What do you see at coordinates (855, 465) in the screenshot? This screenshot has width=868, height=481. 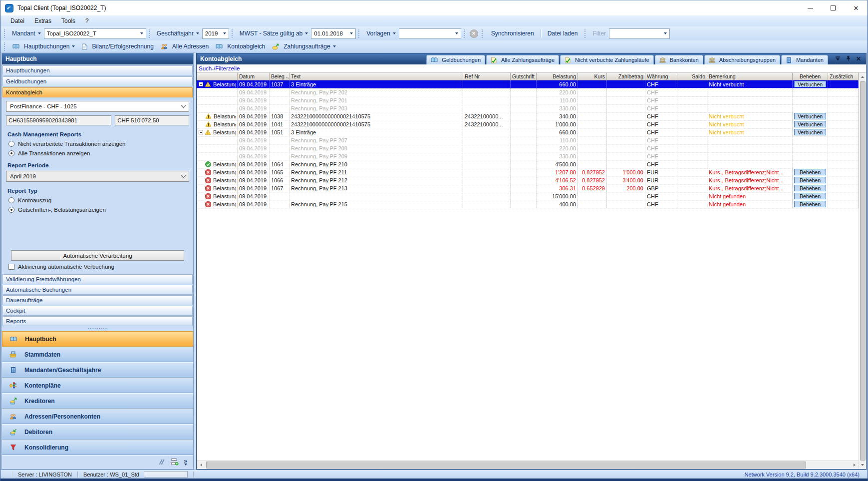 I see `scroll-right-icon` at bounding box center [855, 465].